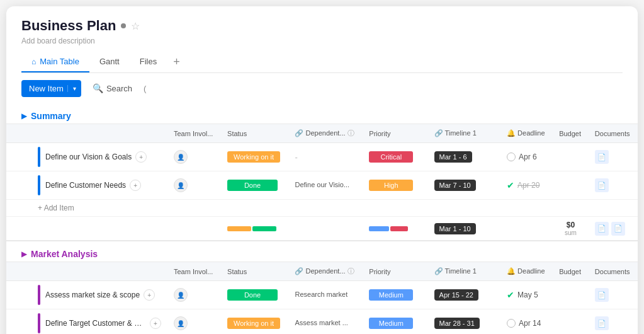  What do you see at coordinates (465, 322) in the screenshot?
I see `row-timeline-cell: Mar 28 - 31` at bounding box center [465, 322].